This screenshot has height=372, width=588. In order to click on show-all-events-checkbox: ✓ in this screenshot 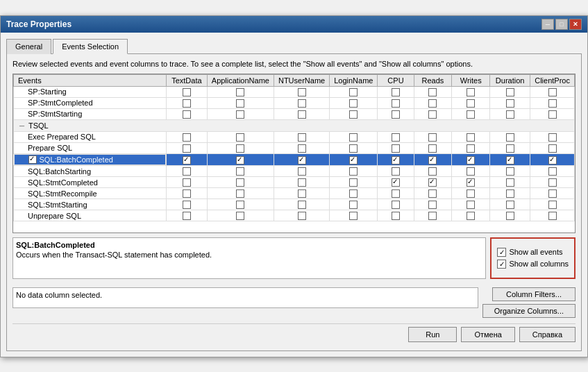, I will do `click(501, 253)`.